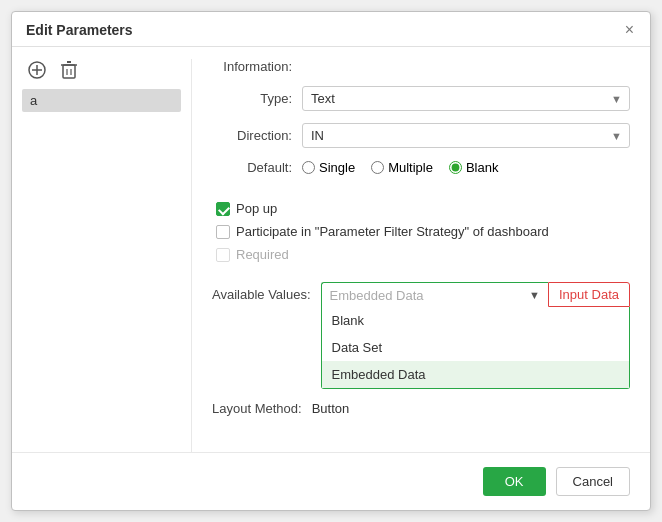 The image size is (662, 522). I want to click on default-row: Default: Single Multiple Blank, so click(421, 168).